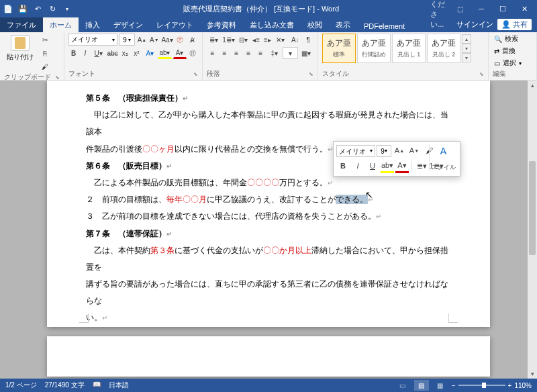 Image resolution: width=537 pixels, height=392 pixels. What do you see at coordinates (213, 40) in the screenshot?
I see `bullets-button: ≣▾` at bounding box center [213, 40].